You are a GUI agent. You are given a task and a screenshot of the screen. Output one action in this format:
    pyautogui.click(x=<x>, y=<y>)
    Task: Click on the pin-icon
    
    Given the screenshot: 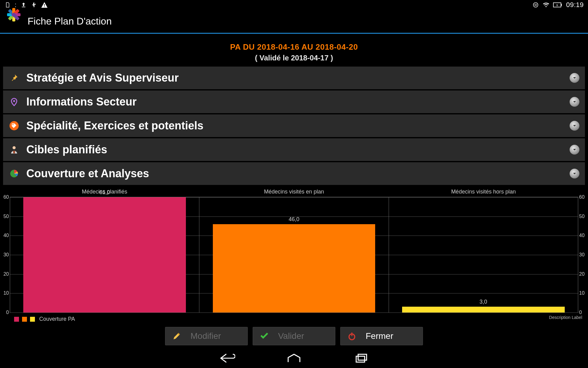 What is the action you would take?
    pyautogui.click(x=14, y=78)
    